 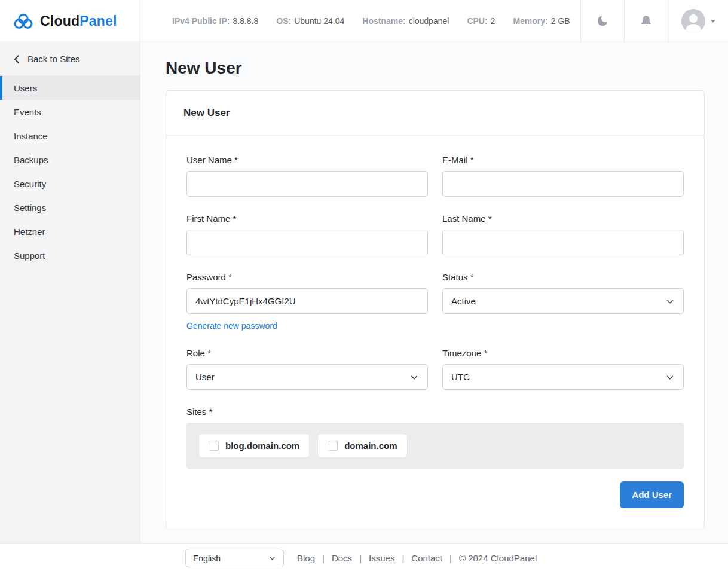 I want to click on user-menu, so click(x=698, y=21).